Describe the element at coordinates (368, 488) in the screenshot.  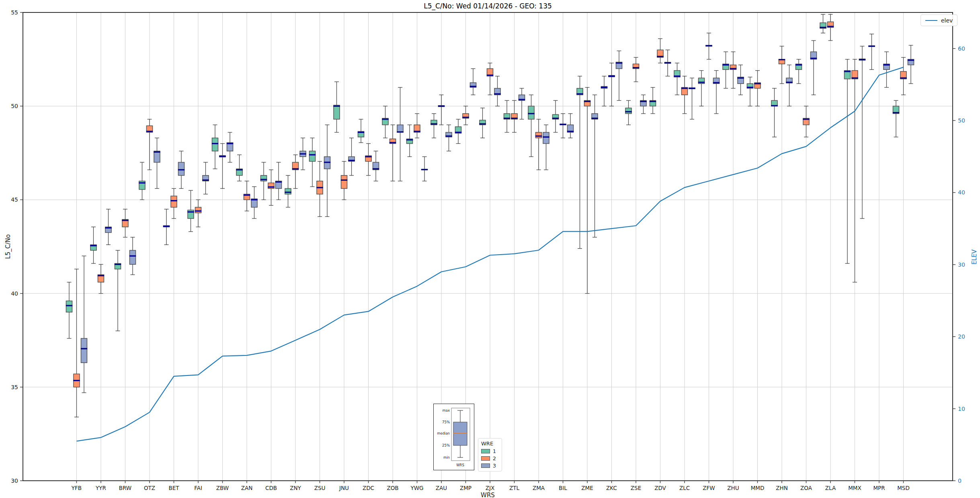
I see `x-tick-label: ZDC` at that location.